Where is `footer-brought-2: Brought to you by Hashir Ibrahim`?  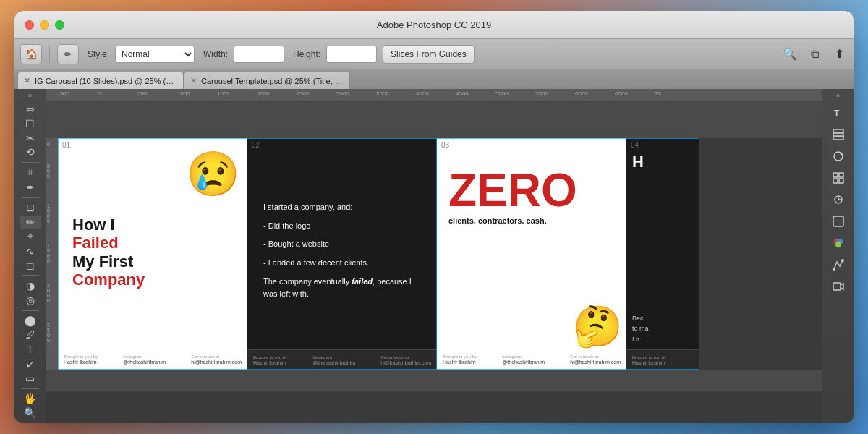 footer-brought-2: Brought to you by Hashir Ibrahim is located at coordinates (271, 360).